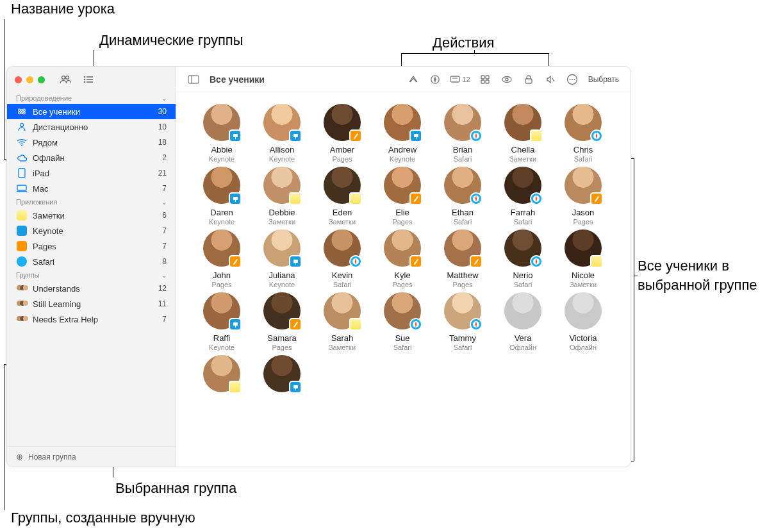 Image resolution: width=767 pixels, height=532 pixels. What do you see at coordinates (282, 322) in the screenshot?
I see `student-cell: SamaraPages` at bounding box center [282, 322].